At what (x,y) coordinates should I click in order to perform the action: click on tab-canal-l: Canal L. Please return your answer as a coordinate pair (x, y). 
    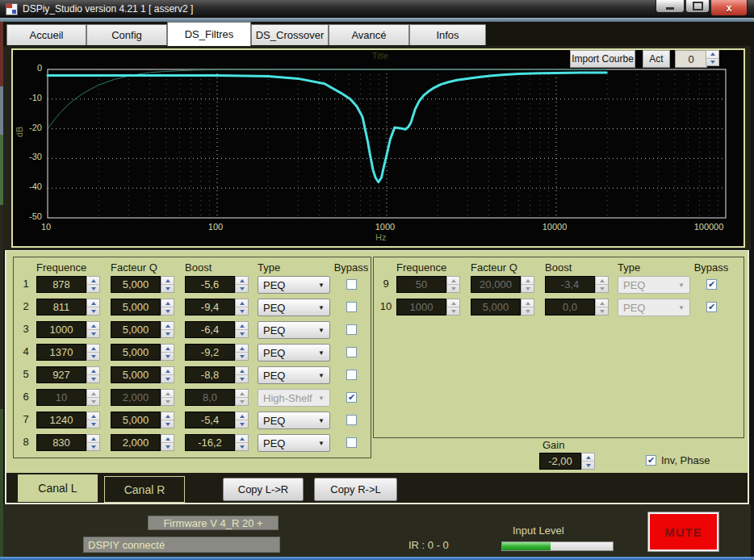
    Looking at the image, I should click on (58, 488).